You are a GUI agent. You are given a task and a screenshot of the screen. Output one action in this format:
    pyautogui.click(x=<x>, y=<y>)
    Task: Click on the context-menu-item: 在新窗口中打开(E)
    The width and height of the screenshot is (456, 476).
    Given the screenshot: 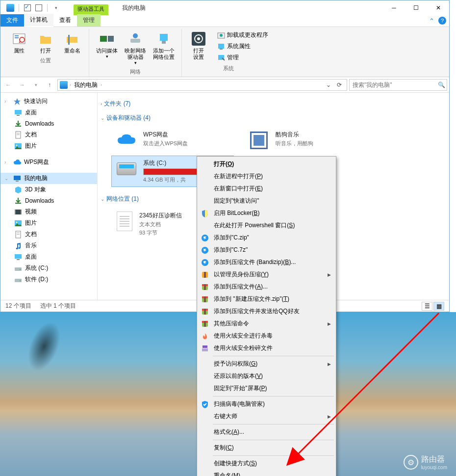 What is the action you would take?
    pyautogui.click(x=267, y=188)
    